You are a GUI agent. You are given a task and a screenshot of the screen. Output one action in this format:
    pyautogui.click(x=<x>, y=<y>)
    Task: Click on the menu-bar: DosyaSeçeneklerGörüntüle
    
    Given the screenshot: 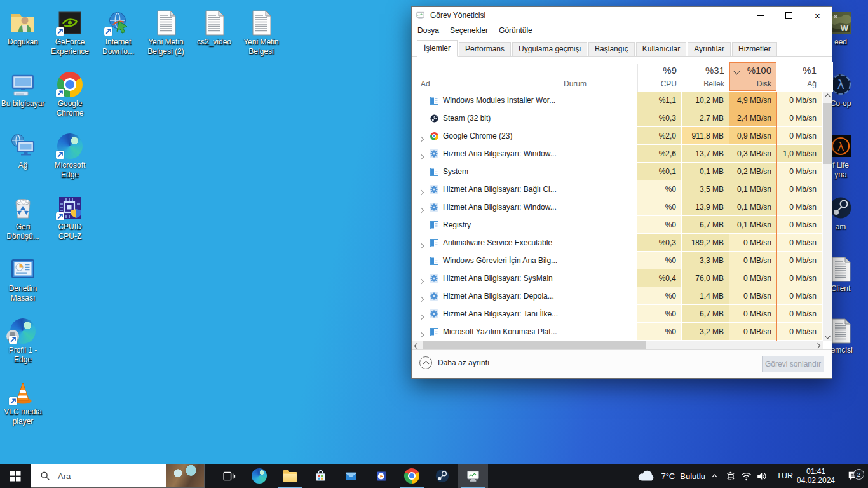 What is the action you would take?
    pyautogui.click(x=621, y=30)
    